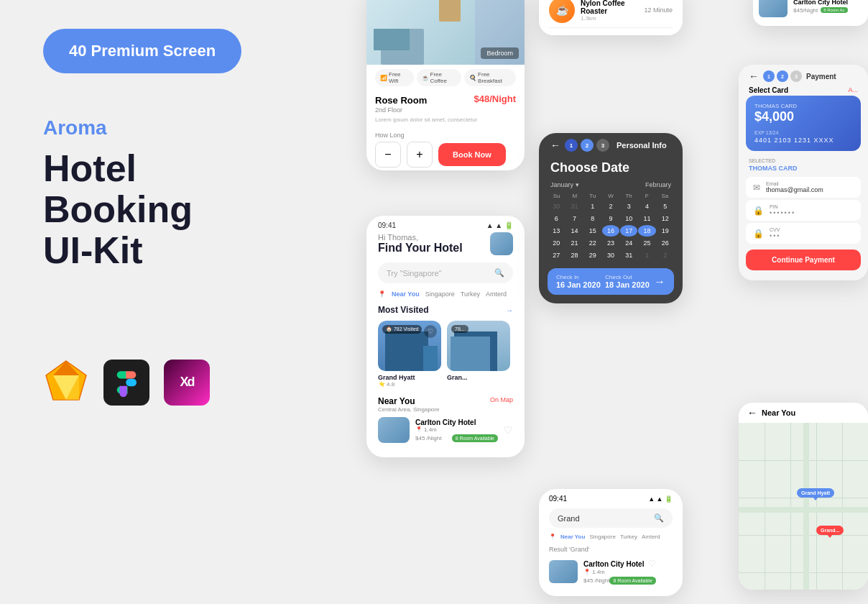 This screenshot has height=604, width=868. I want to click on cal-day-5: 5, so click(665, 206).